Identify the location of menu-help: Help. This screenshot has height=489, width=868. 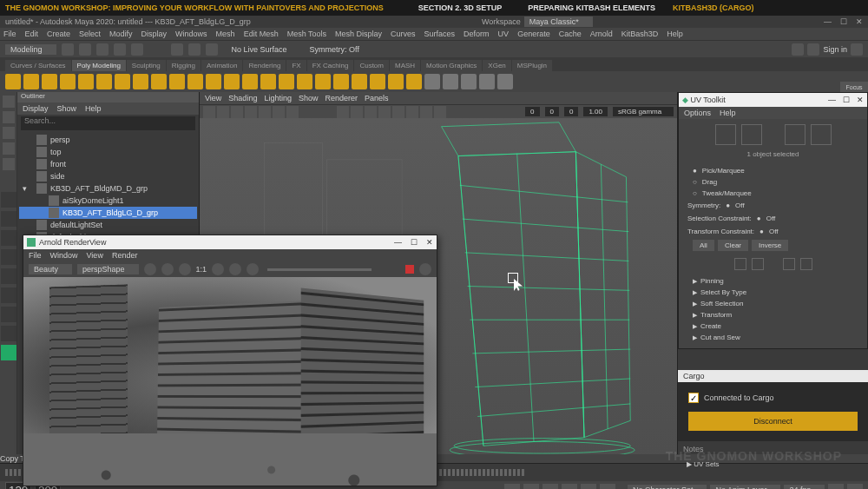
(675, 34).